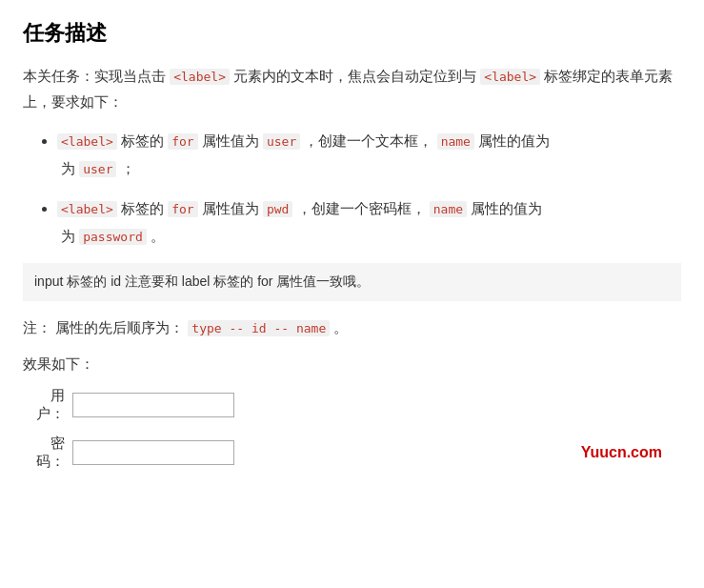 This screenshot has width=704, height=588. Describe the element at coordinates (507, 208) in the screenshot. I see `li2-text4: 属性的值为` at that location.